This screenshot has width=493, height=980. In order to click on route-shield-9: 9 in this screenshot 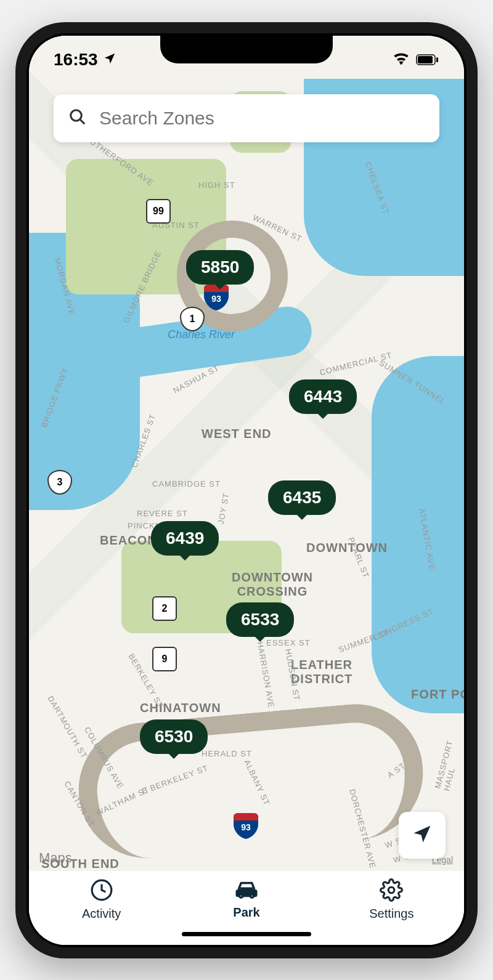, I will do `click(165, 659)`.